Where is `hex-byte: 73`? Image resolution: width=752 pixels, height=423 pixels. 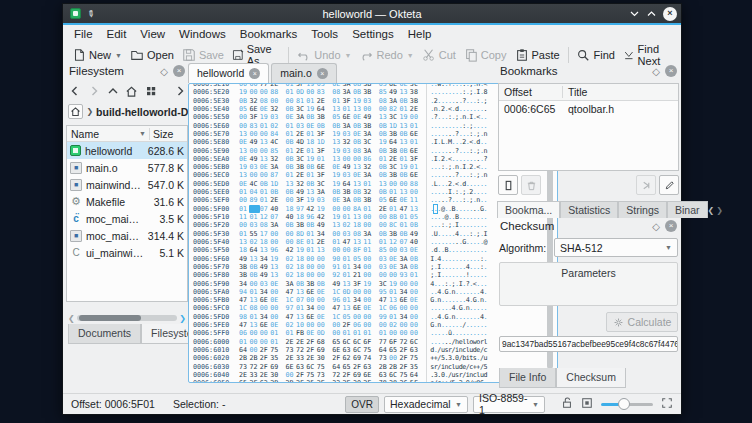 hex-byte: 73 is located at coordinates (322, 375).